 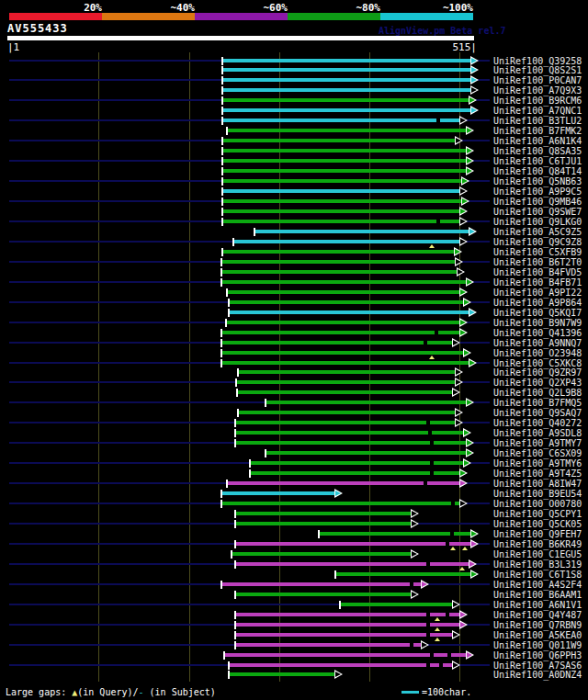 What do you see at coordinates (294, 544) in the screenshot?
I see `alignment-row: UniRef100_B6KR49` at bounding box center [294, 544].